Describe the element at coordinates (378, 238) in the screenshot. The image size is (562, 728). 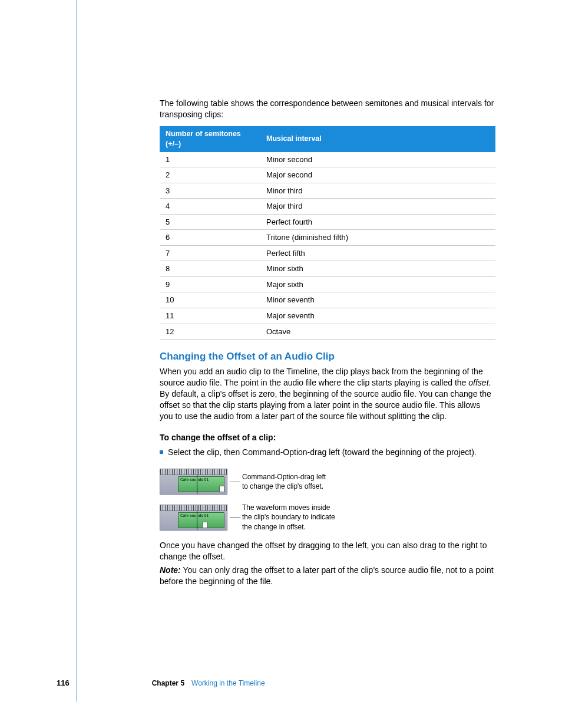
I see `table-cell: Tritone (diminished fifth)` at that location.